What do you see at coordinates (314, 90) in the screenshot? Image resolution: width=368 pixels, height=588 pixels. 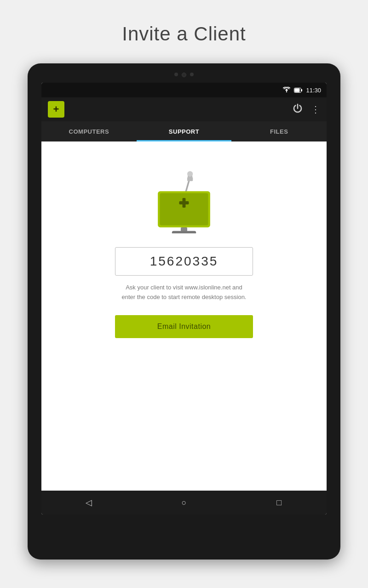 I see `status-time: 11:30` at bounding box center [314, 90].